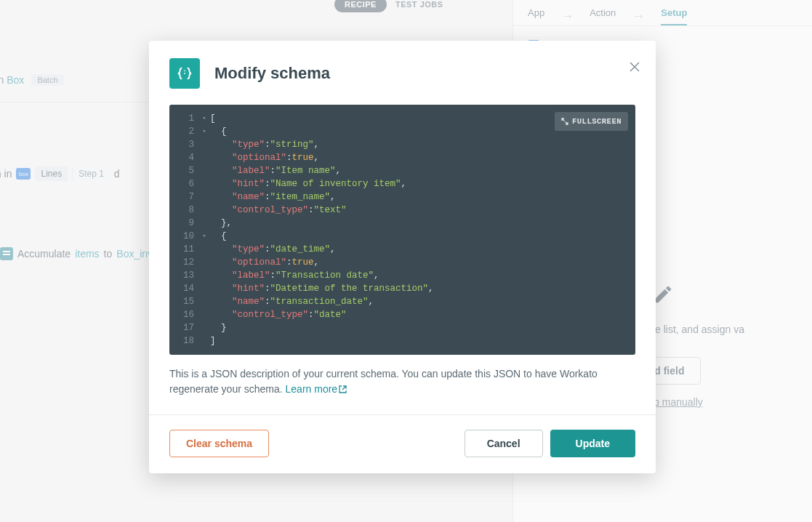 This screenshot has height=522, width=812. I want to click on modal-footer: Clear schema Cancel Update, so click(403, 444).